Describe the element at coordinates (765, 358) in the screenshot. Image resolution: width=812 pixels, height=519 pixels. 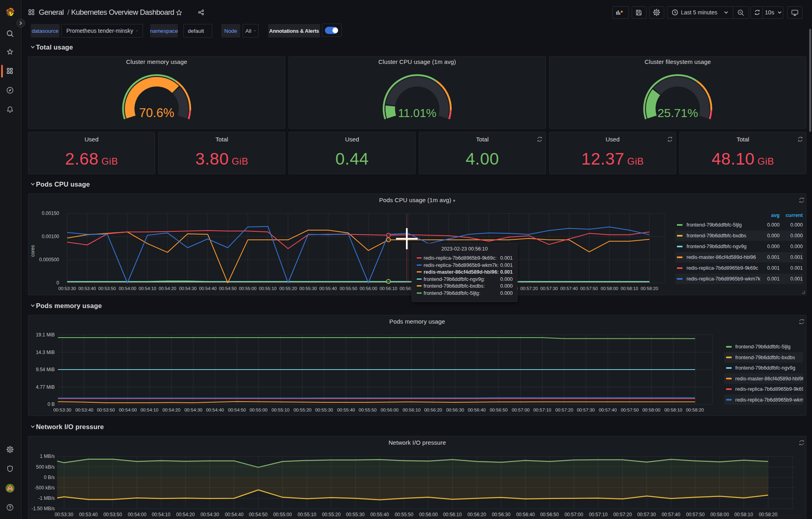
I see `svg-text: frontend-79b6ddfbfc-bxdbs` at that location.